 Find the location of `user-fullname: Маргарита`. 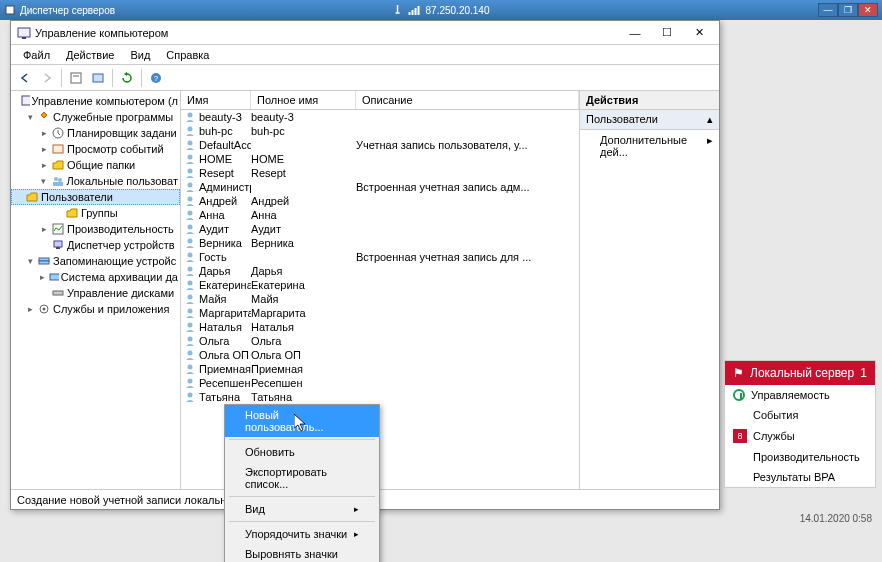

user-fullname: Маргарита is located at coordinates (304, 313).